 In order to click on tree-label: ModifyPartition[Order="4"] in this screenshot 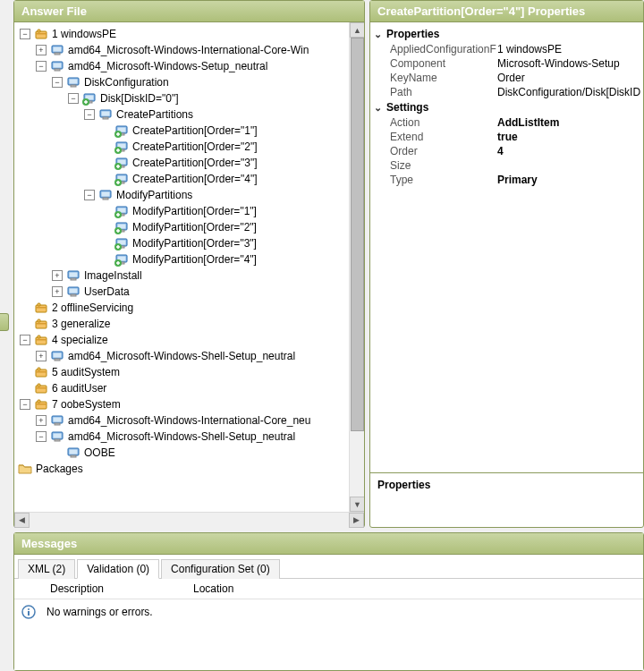, I will do `click(195, 259)`.